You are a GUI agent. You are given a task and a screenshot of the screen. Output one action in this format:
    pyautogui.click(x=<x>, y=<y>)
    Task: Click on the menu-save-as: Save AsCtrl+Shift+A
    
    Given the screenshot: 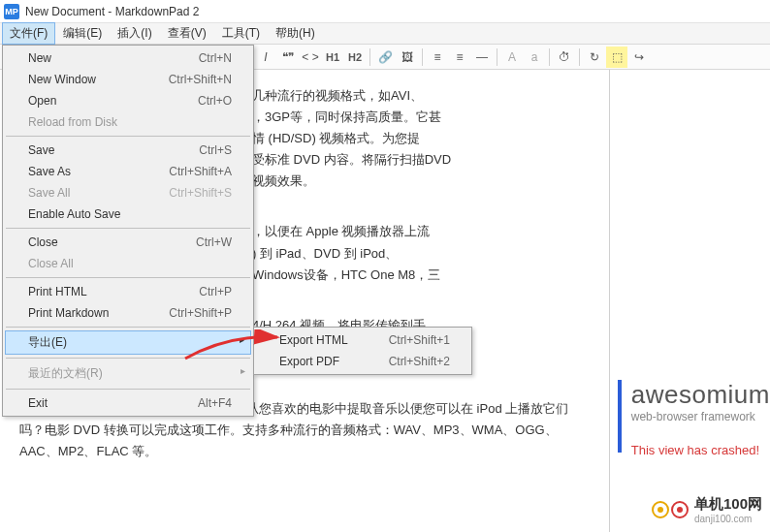 What is the action you would take?
    pyautogui.click(x=128, y=172)
    